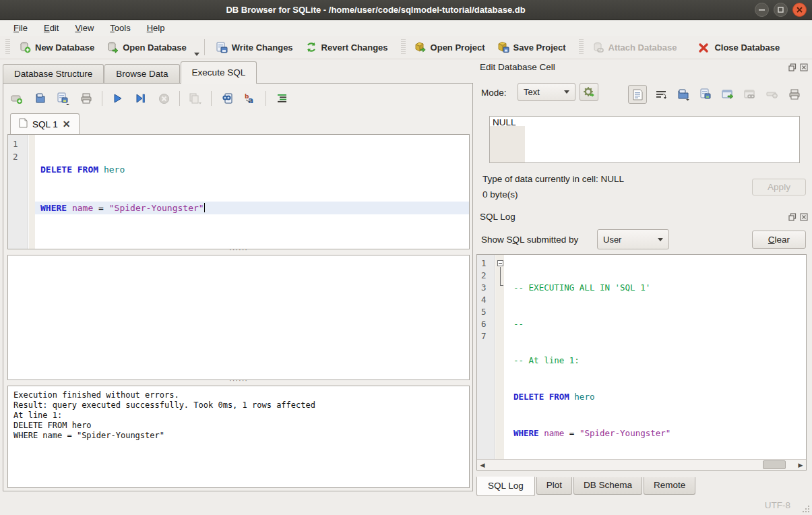 The height and width of the screenshot is (515, 812). Describe the element at coordinates (197, 54) in the screenshot. I see `open-database-dropdown-icon` at that location.